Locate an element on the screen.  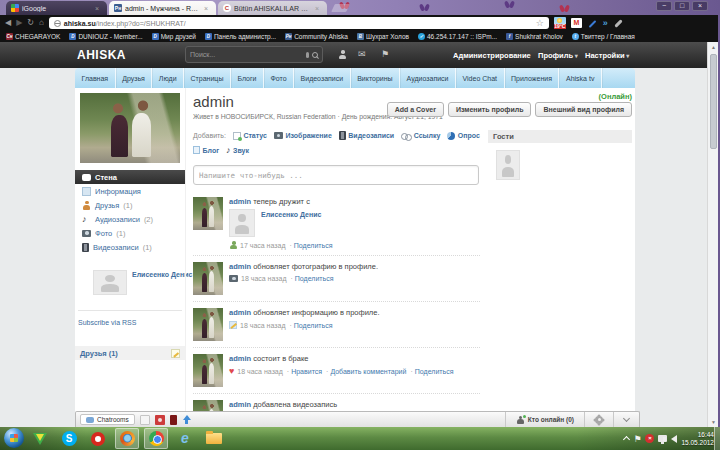
nav-tab-ahiska-tv: Ahiska tv is located at coordinates (580, 78).